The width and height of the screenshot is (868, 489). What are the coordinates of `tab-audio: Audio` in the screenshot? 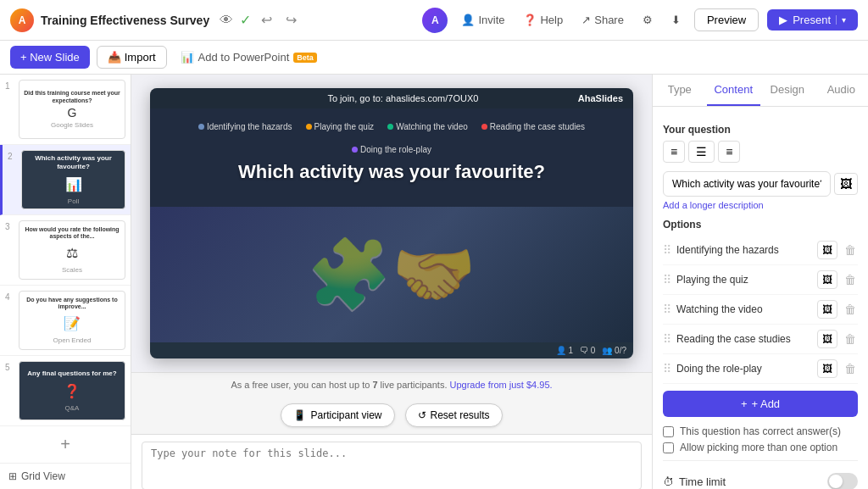 It's located at (842, 90).